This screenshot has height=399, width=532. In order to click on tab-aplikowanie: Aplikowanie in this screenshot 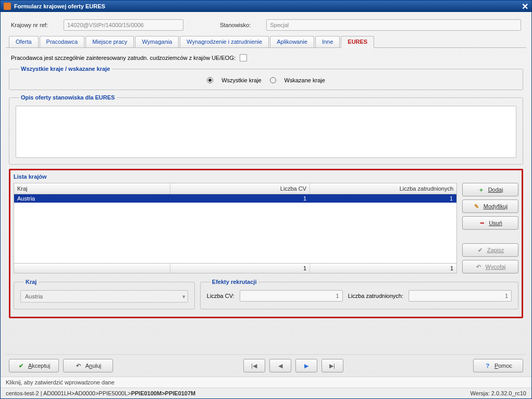, I will do `click(292, 42)`.